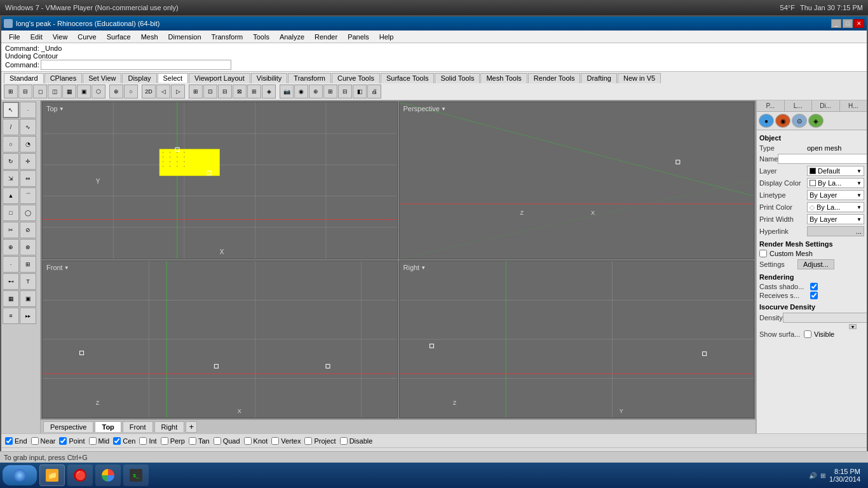 This screenshot has width=868, height=488. What do you see at coordinates (808, 334) in the screenshot?
I see `show-surface-checkbox` at bounding box center [808, 334].